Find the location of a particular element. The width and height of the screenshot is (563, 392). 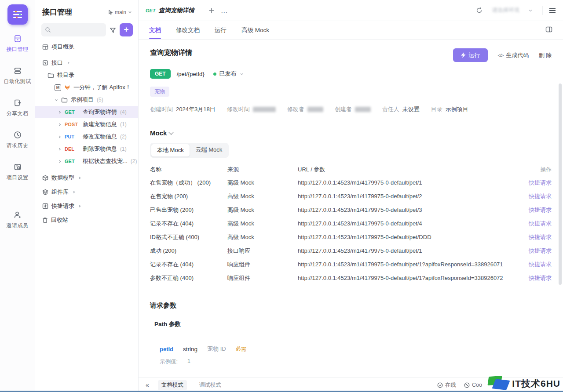

apifox-logo is located at coordinates (18, 15).